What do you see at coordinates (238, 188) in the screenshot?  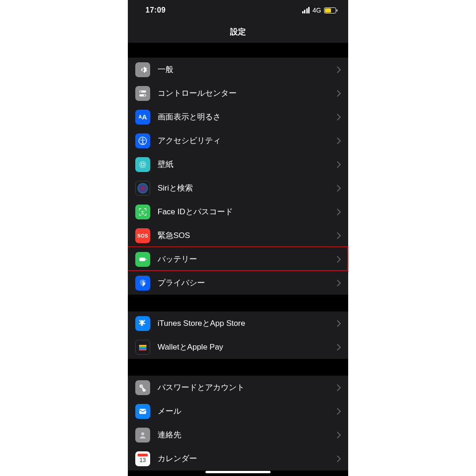 I see `row-siri: Siriと検索` at bounding box center [238, 188].